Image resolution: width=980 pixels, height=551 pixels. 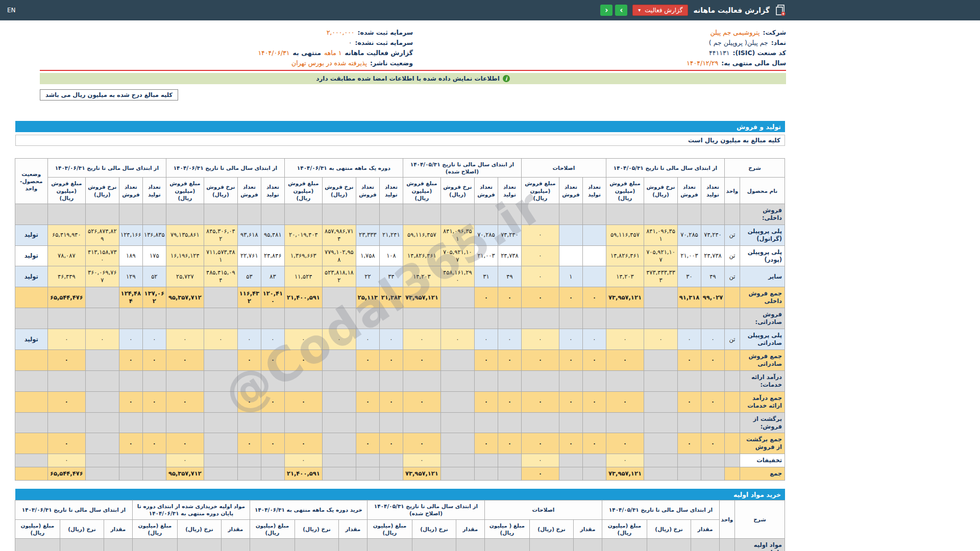 What do you see at coordinates (660, 10) in the screenshot?
I see `report-type-button: گزارش فعالیت ▾` at bounding box center [660, 10].